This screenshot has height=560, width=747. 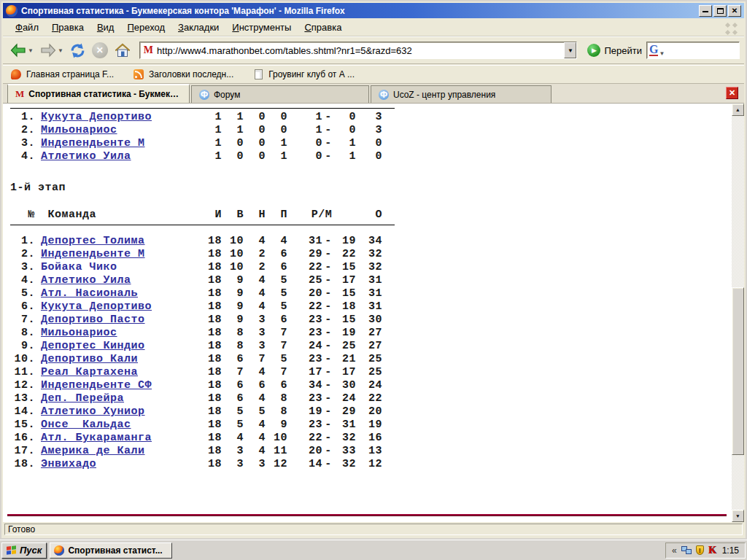 I want to click on search-box: G ▼, so click(x=693, y=50).